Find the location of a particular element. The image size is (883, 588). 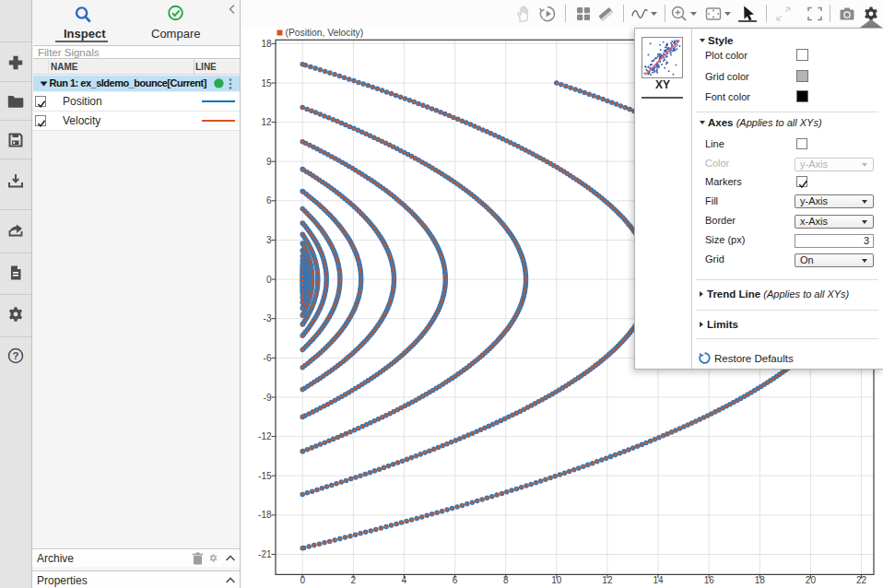

svg-text: -12 is located at coordinates (265, 437).